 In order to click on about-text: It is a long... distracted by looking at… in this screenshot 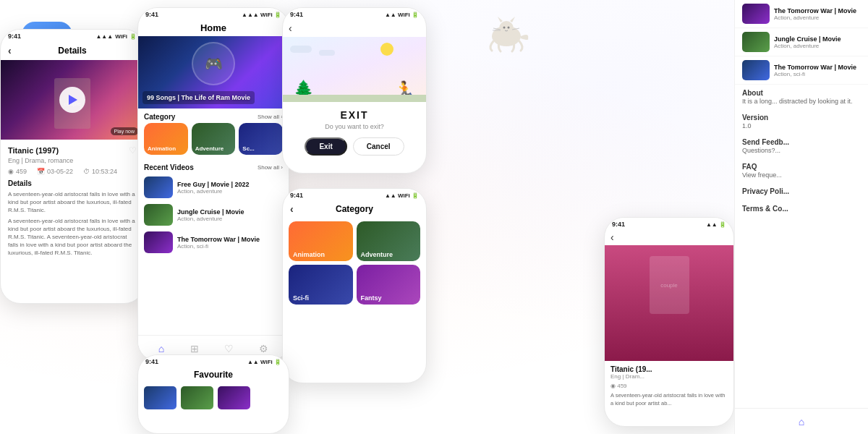, I will do `click(801, 101)`.